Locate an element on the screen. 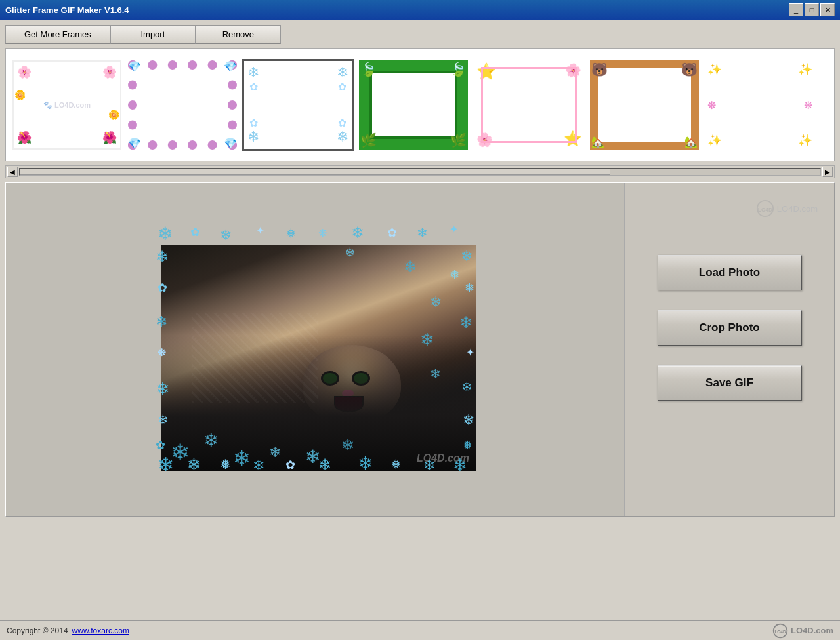 Image resolution: width=840 pixels, height=640 pixels. scroll-left-button: ◀ is located at coordinates (12, 172).